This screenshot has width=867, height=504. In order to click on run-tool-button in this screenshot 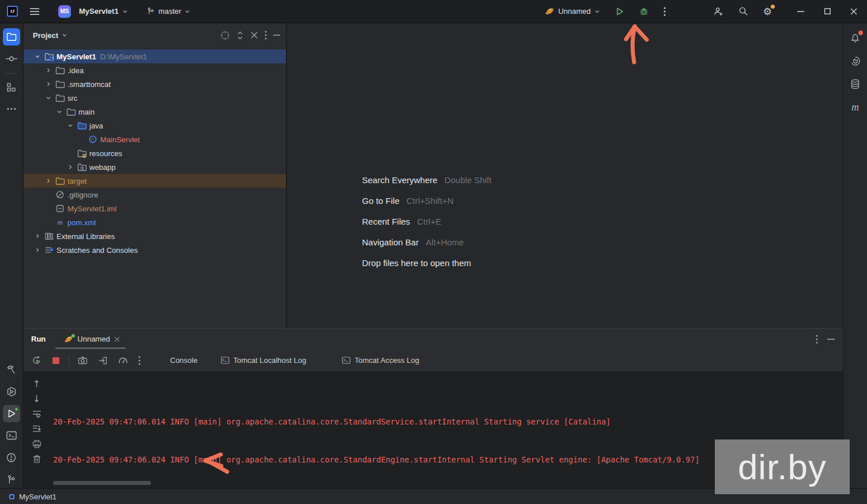, I will do `click(12, 414)`.